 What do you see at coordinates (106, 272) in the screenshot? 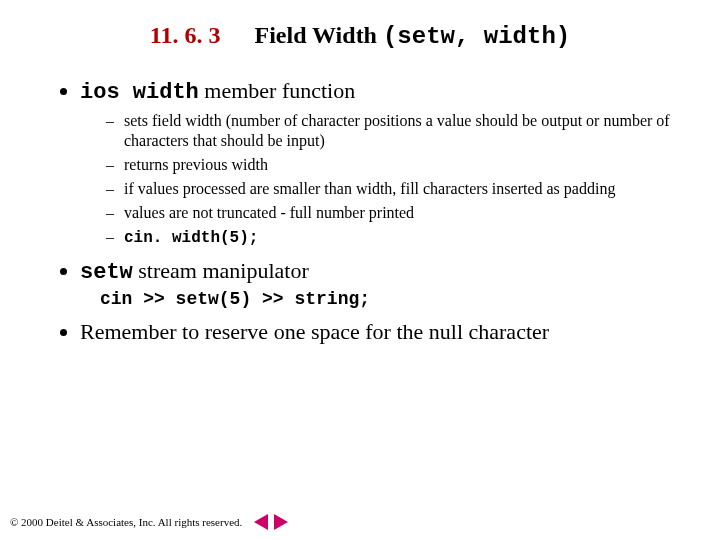
I see `bullet-2-mono: setw` at bounding box center [106, 272].